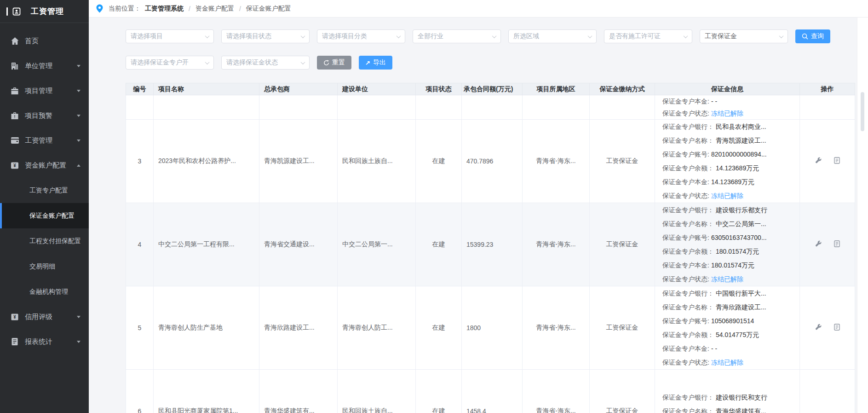 The image size is (868, 413). I want to click on deposit-field-value: 中交二公局第一..., so click(741, 224).